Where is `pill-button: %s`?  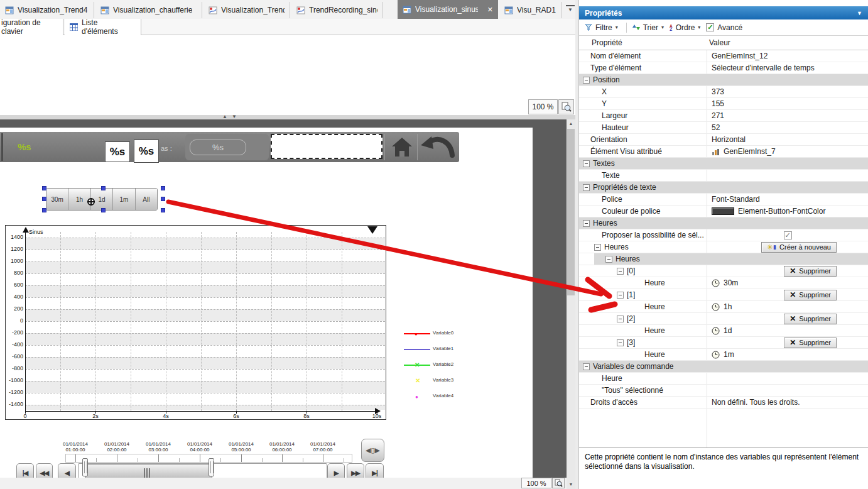
pill-button: %s is located at coordinates (218, 147).